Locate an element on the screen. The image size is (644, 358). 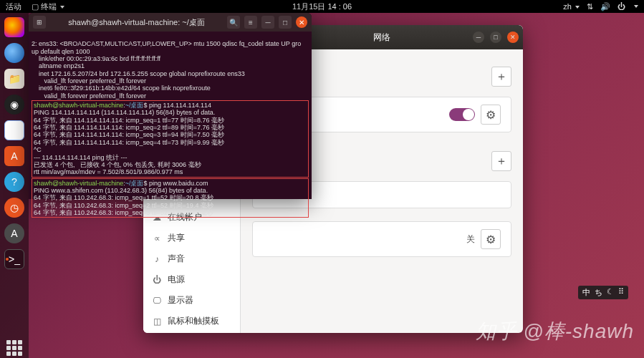
volume-icon: 🔊 is located at coordinates (605, 7).